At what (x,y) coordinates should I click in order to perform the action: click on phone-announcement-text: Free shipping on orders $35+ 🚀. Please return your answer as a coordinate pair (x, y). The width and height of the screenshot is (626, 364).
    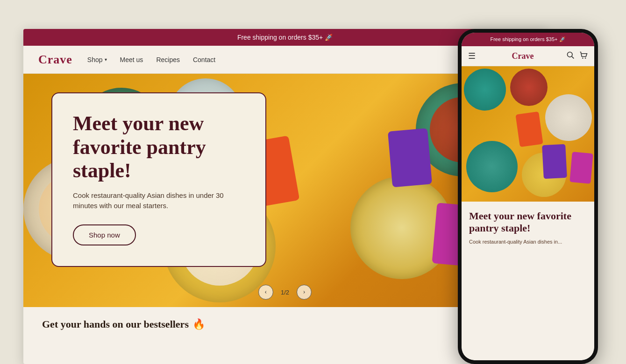
    Looking at the image, I should click on (528, 39).